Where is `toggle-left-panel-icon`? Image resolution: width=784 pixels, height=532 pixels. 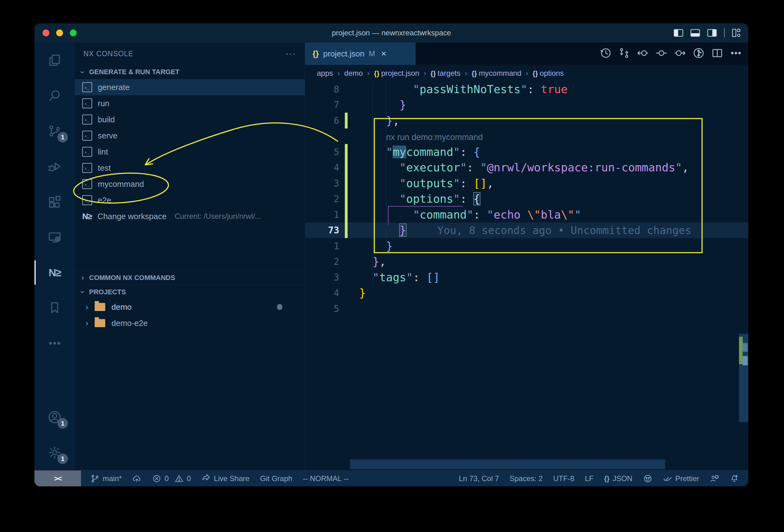
toggle-left-panel-icon is located at coordinates (678, 33).